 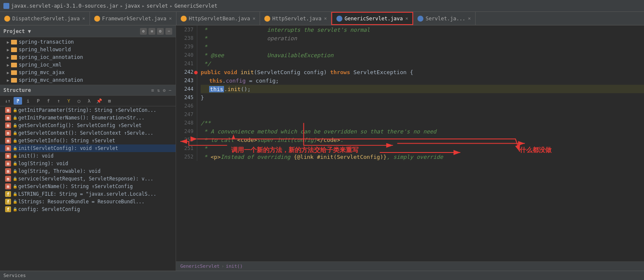 I want to click on struct-item-getInitParameter: m 🔒 getInitParameter(String): String ↑Se…, so click(x=88, y=110).